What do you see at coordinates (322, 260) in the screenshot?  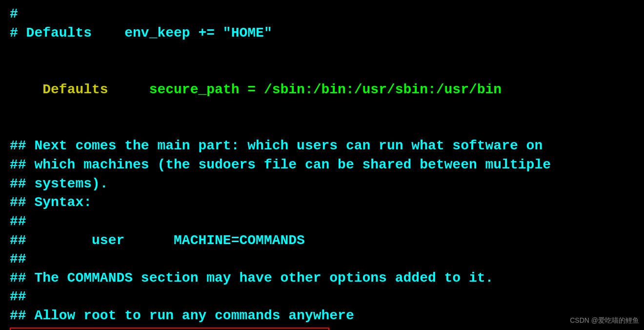 I see `line-empty-2: ##` at bounding box center [322, 260].